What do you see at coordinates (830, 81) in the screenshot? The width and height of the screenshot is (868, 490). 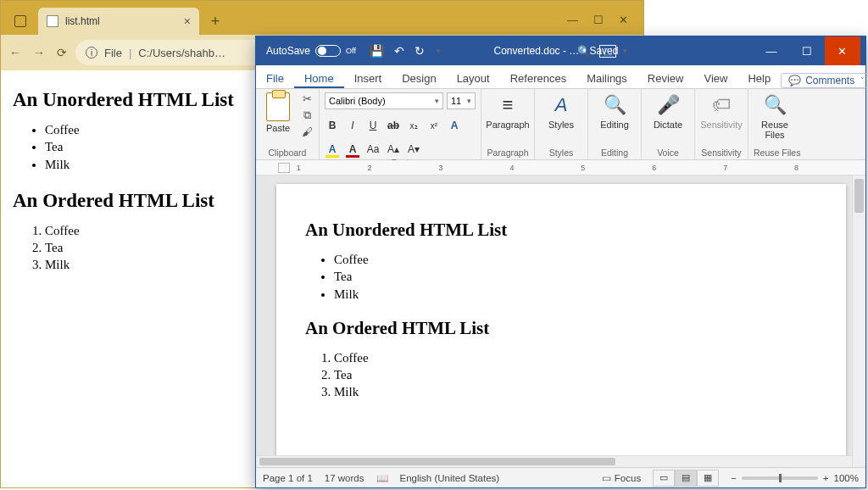 I see `comments-label: Comments` at bounding box center [830, 81].